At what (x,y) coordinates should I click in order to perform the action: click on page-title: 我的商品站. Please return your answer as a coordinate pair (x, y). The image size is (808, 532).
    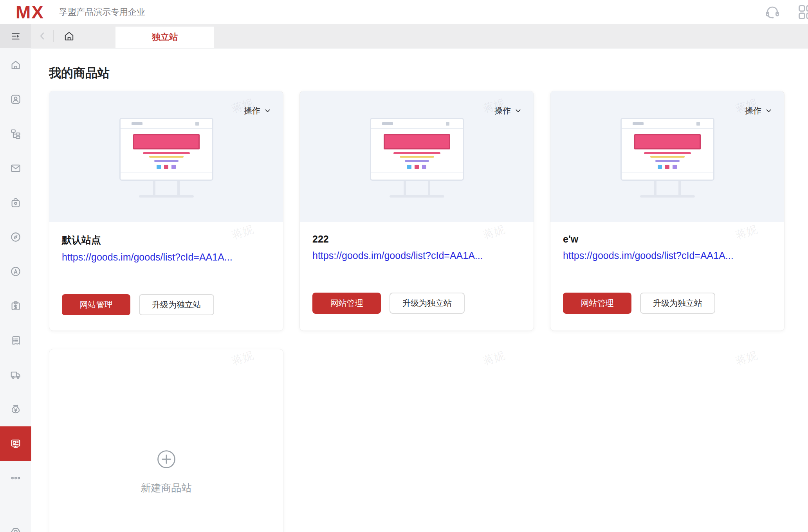
    Looking at the image, I should click on (428, 73).